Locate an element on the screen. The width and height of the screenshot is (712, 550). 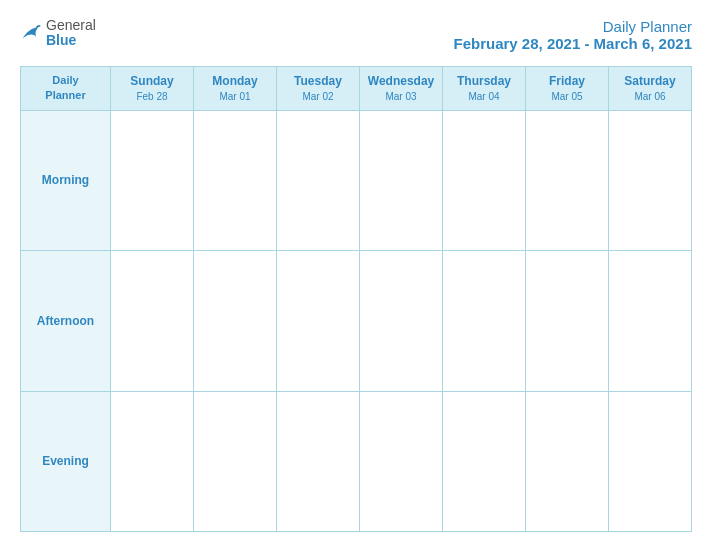
cell-evening-thursday is located at coordinates (484, 461).